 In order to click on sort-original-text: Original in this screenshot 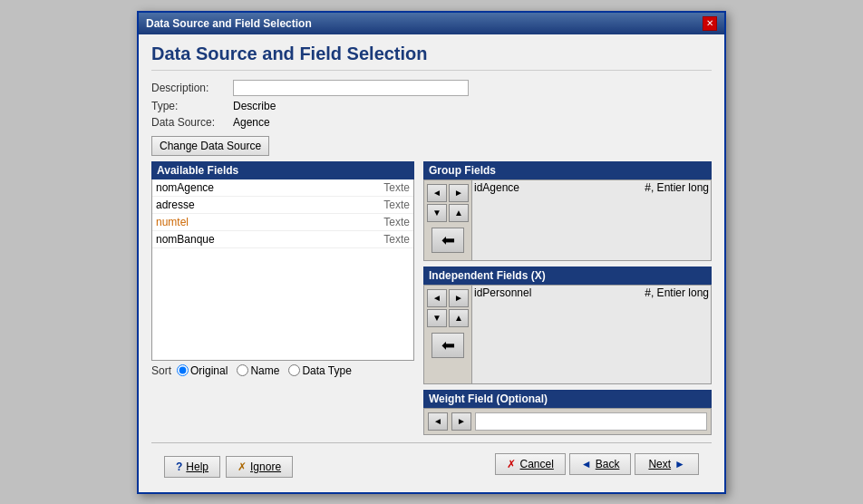, I will do `click(208, 371)`.